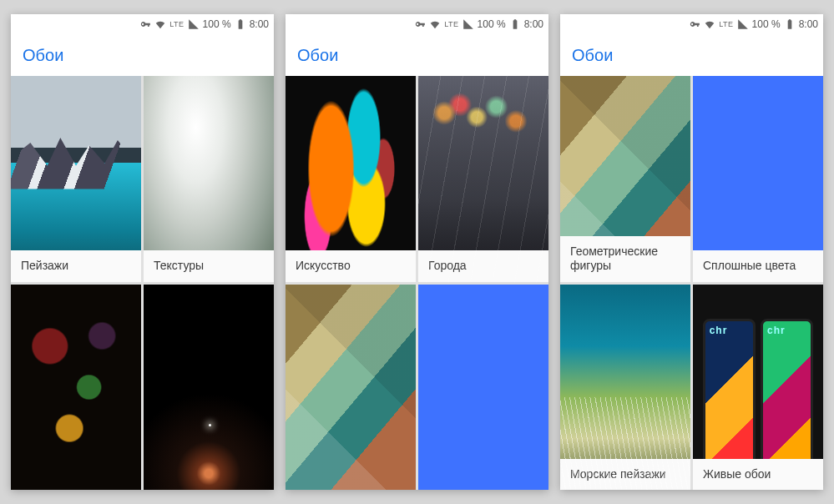 The image size is (834, 504). Describe the element at coordinates (483, 266) in the screenshot. I see `category-label: Города` at that location.